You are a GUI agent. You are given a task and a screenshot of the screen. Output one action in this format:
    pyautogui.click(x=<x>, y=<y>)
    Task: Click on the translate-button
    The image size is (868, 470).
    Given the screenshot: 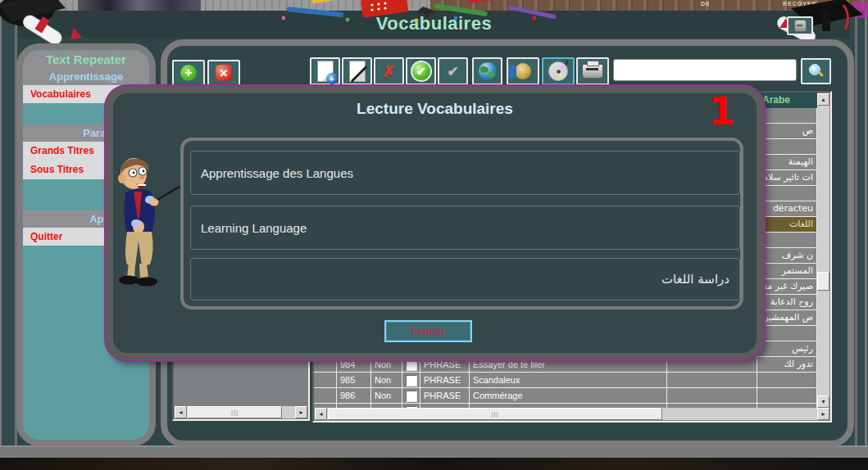 What is the action you would take?
    pyautogui.click(x=523, y=71)
    